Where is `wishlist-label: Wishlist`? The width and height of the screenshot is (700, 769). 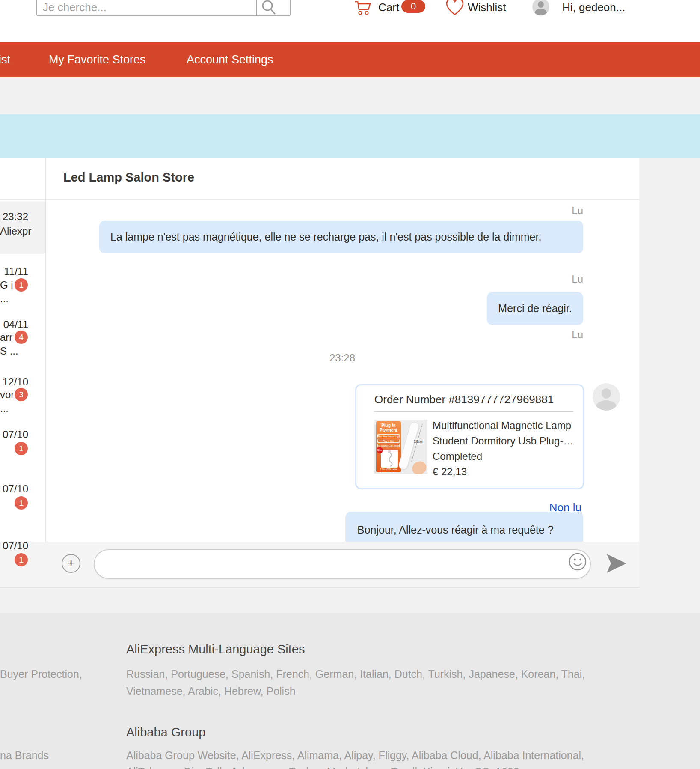 wishlist-label: Wishlist is located at coordinates (487, 8).